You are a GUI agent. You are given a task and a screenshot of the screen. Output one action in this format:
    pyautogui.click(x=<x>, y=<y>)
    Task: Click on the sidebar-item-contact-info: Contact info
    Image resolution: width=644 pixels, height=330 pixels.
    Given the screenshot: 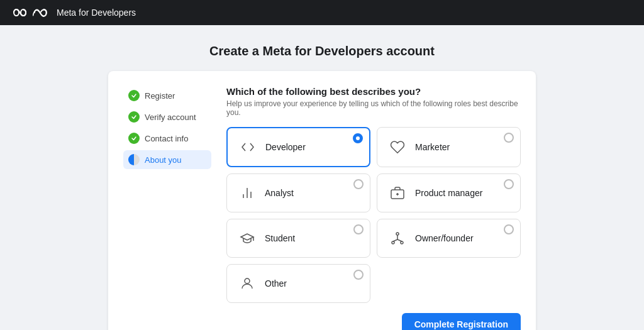 What is the action you would take?
    pyautogui.click(x=167, y=138)
    